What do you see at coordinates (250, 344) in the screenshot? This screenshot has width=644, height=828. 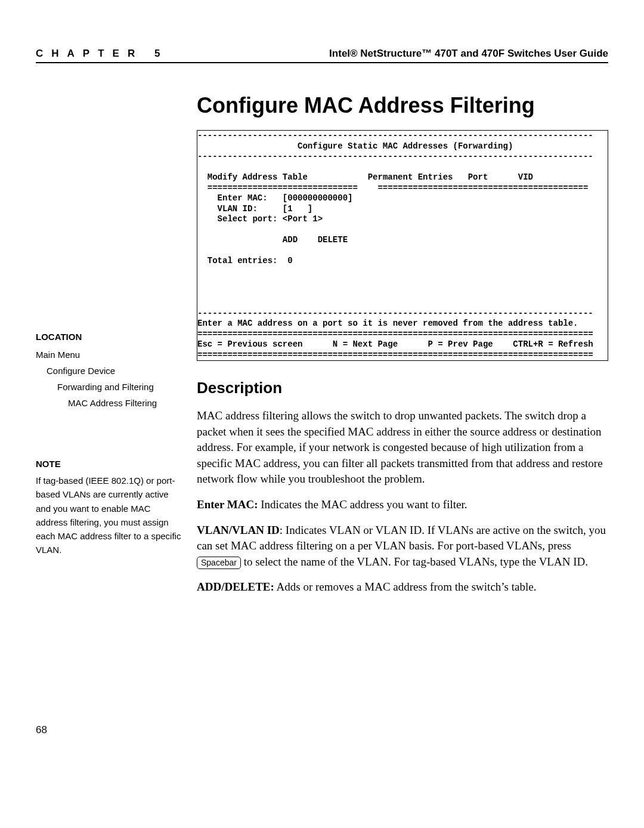 I see `esc-hint: Esc = Previous screen` at bounding box center [250, 344].